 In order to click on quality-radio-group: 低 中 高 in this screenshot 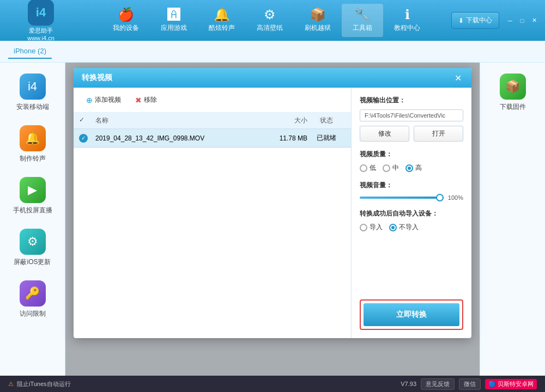, I will do `click(411, 168)`.